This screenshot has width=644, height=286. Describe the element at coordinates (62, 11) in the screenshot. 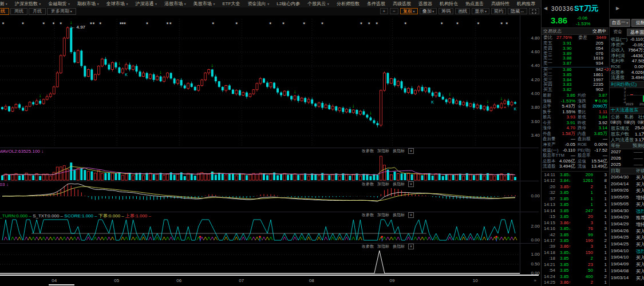

I see `period-tab-更多周期: 更多周期 ▾` at that location.